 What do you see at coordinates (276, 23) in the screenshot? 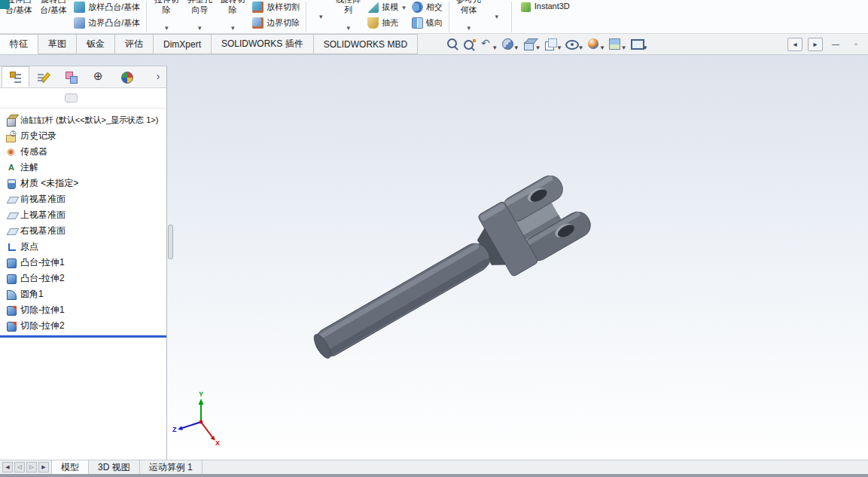
I see `boundary-cut-button: 边界切除` at bounding box center [276, 23].